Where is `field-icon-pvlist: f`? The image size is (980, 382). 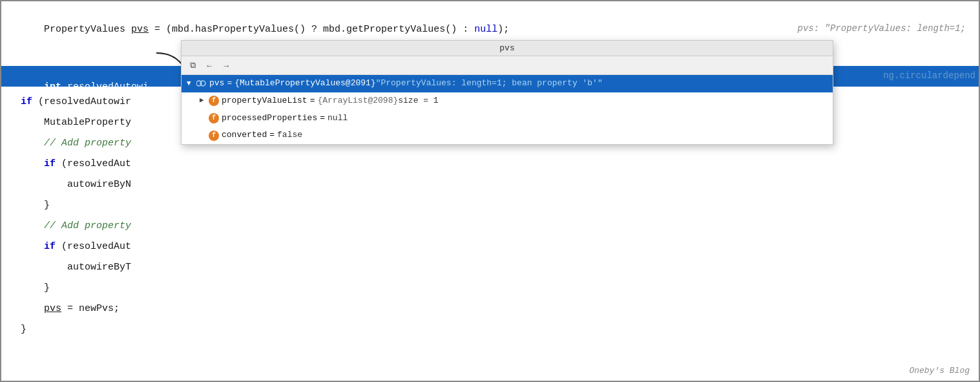 field-icon-pvlist: f is located at coordinates (214, 101).